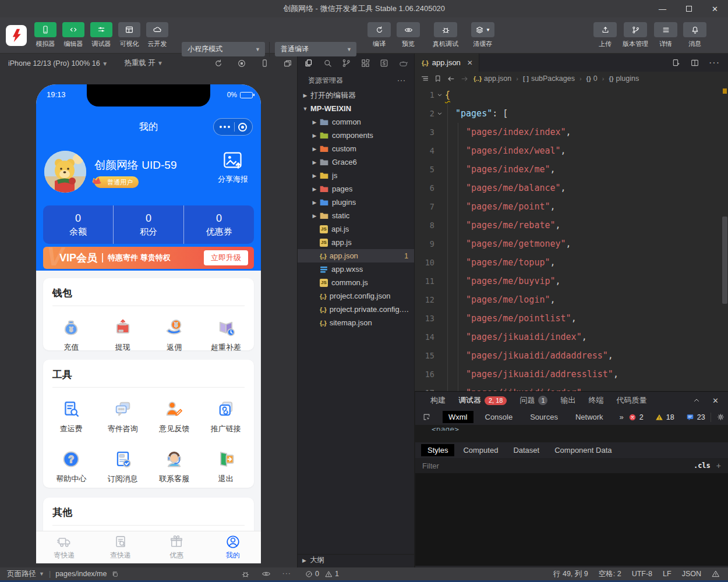 The width and height of the screenshot is (728, 582). What do you see at coordinates (695, 63) in the screenshot?
I see `split-editor-icon` at bounding box center [695, 63].